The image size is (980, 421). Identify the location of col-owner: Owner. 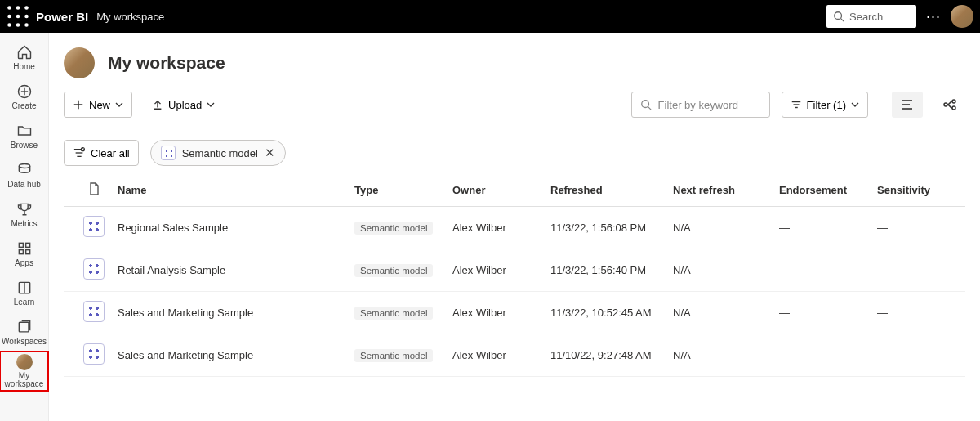
(495, 190).